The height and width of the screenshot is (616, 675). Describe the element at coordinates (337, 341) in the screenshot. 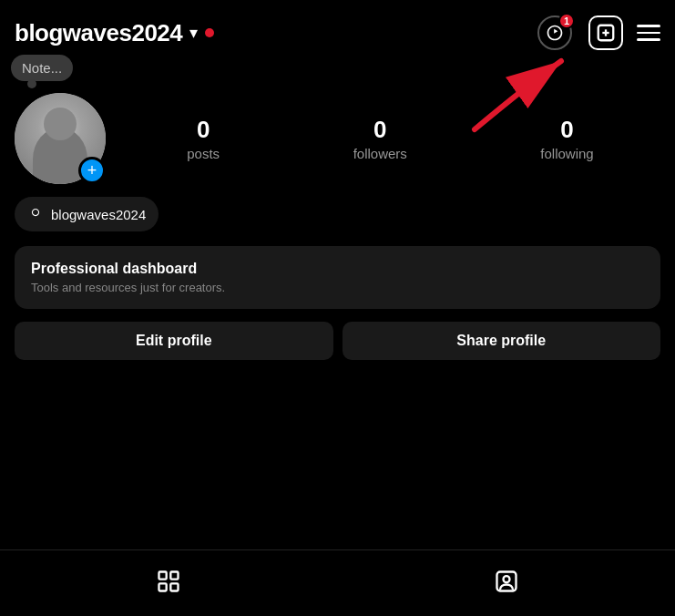

I see `profile-buttons: Edit profile Share profile` at that location.